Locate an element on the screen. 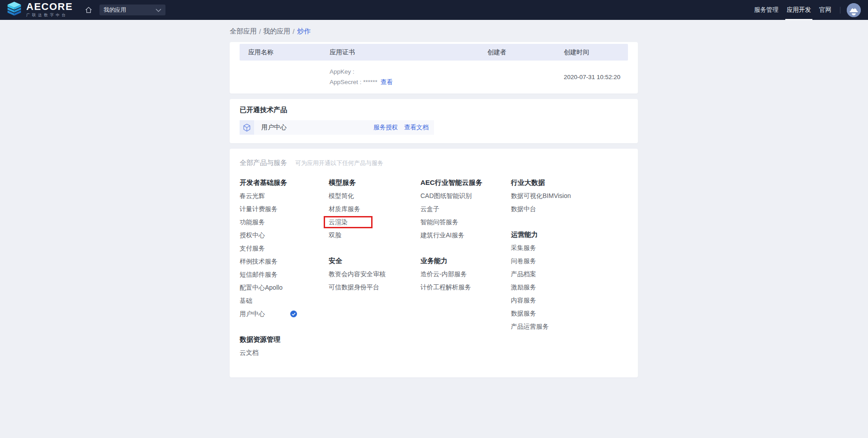  product-item: 智能问答服务 is located at coordinates (466, 222).